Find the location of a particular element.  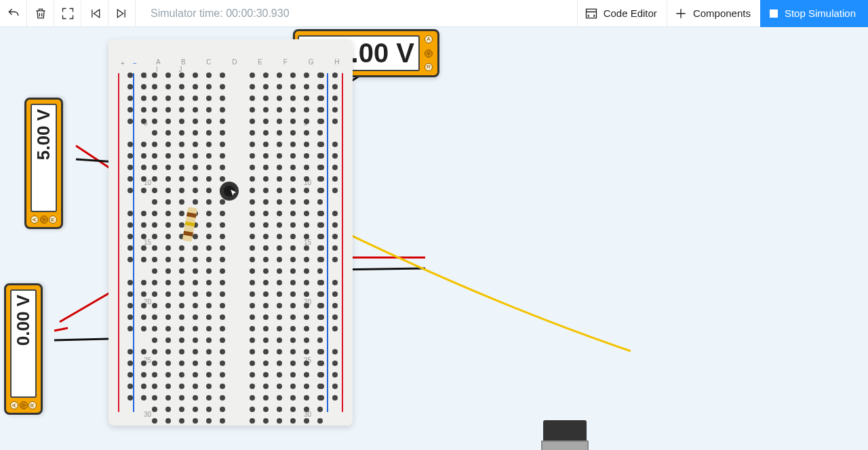

code-editor-button: Code Editor is located at coordinates (622, 14).